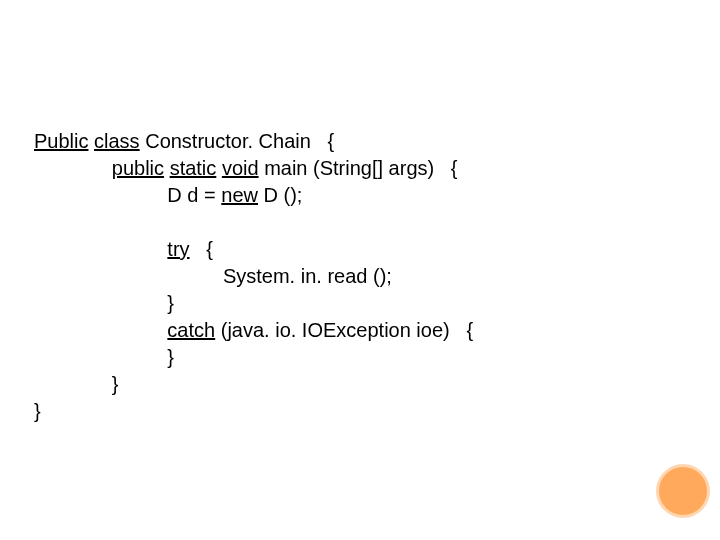 The image size is (720, 540). What do you see at coordinates (354, 358) in the screenshot?
I see `code-line-9: }` at bounding box center [354, 358].